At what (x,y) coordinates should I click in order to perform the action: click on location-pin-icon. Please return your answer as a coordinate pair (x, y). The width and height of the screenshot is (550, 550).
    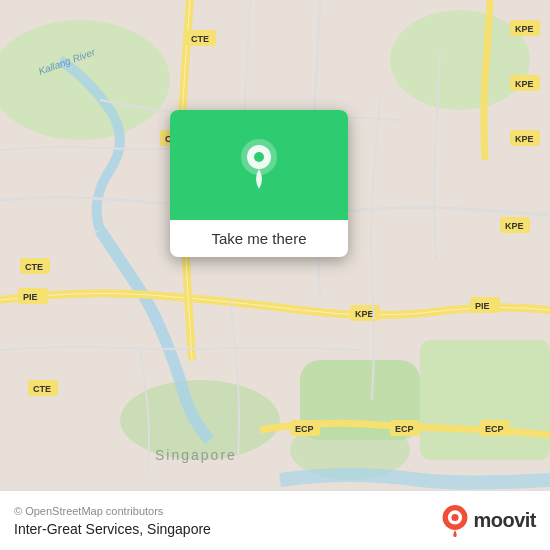
    Looking at the image, I should click on (259, 165).